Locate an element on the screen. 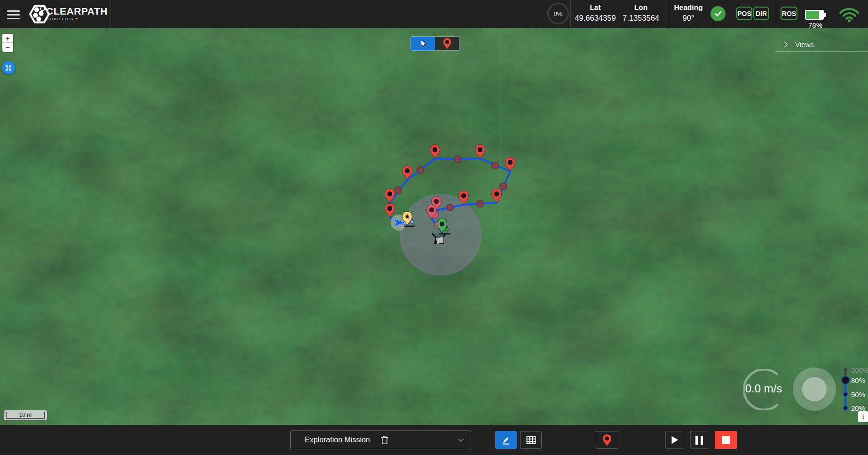 Image resolution: width=868 pixels, height=455 pixels. latitude-label: Lat is located at coordinates (595, 8).